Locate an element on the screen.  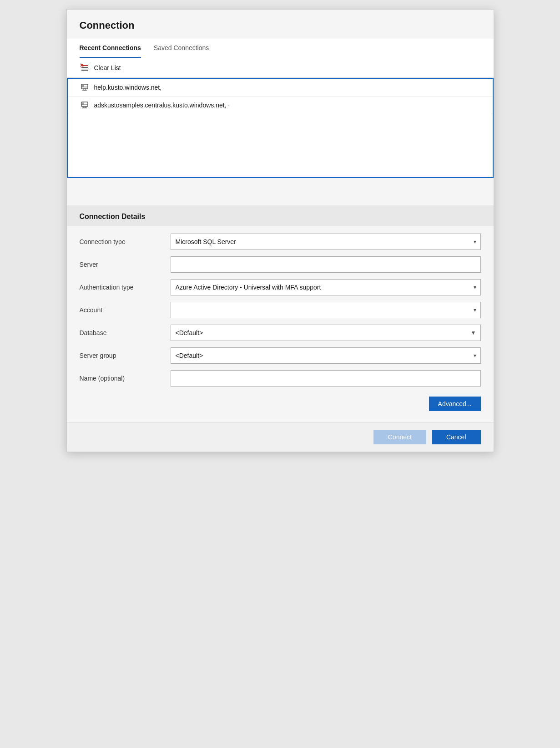
auth-type-select: Azure Active Directory - Universal with … is located at coordinates (326, 287).